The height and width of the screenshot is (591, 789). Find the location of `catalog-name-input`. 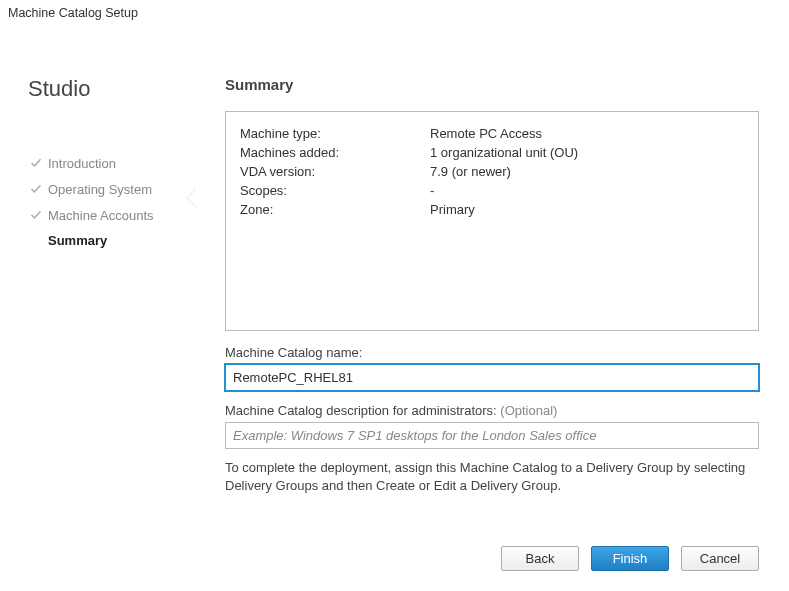

catalog-name-input is located at coordinates (492, 378).